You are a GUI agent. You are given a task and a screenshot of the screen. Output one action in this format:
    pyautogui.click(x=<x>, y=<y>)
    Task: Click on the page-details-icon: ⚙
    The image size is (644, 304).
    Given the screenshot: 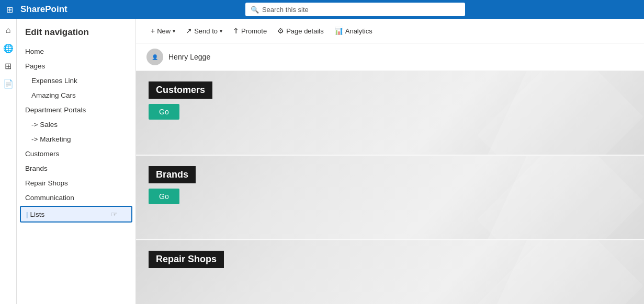 What is the action you would take?
    pyautogui.click(x=280, y=31)
    